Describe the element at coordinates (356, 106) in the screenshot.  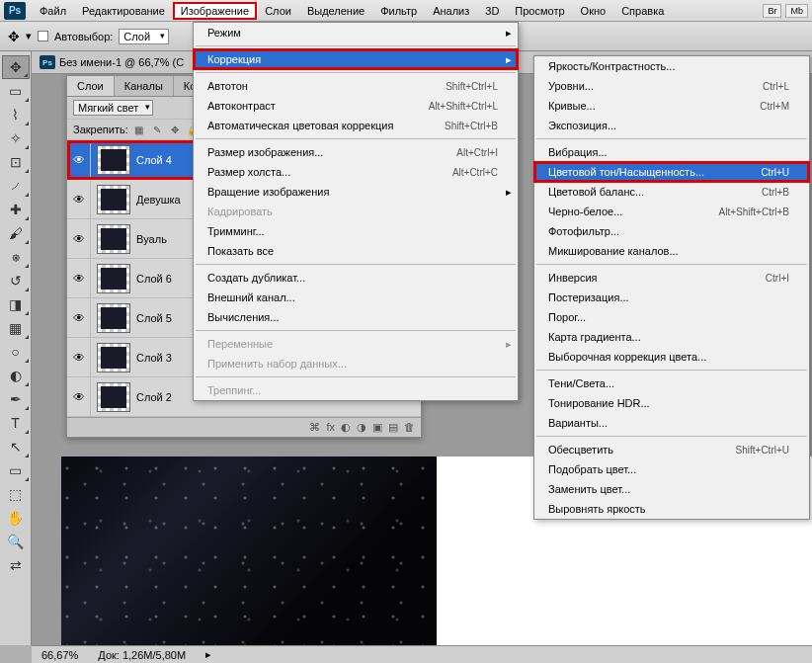
I see `menu-item: АвтоконтрастAlt+Shift+Ctrl+L` at that location.